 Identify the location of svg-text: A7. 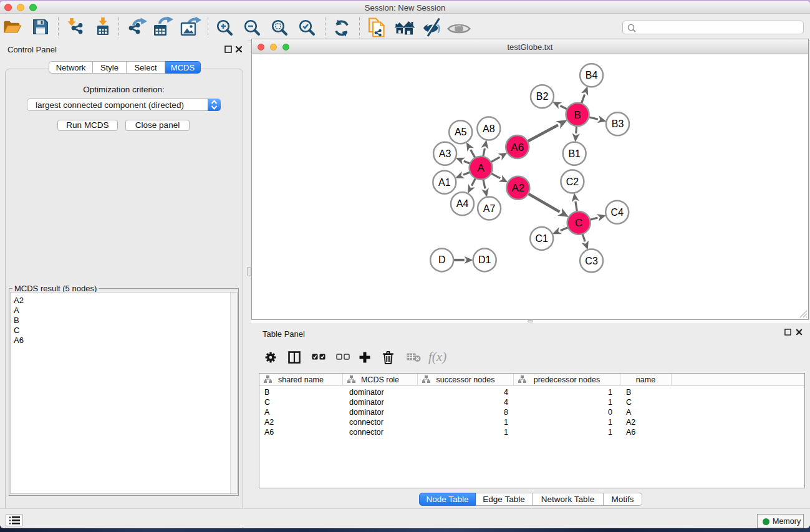
(489, 208).